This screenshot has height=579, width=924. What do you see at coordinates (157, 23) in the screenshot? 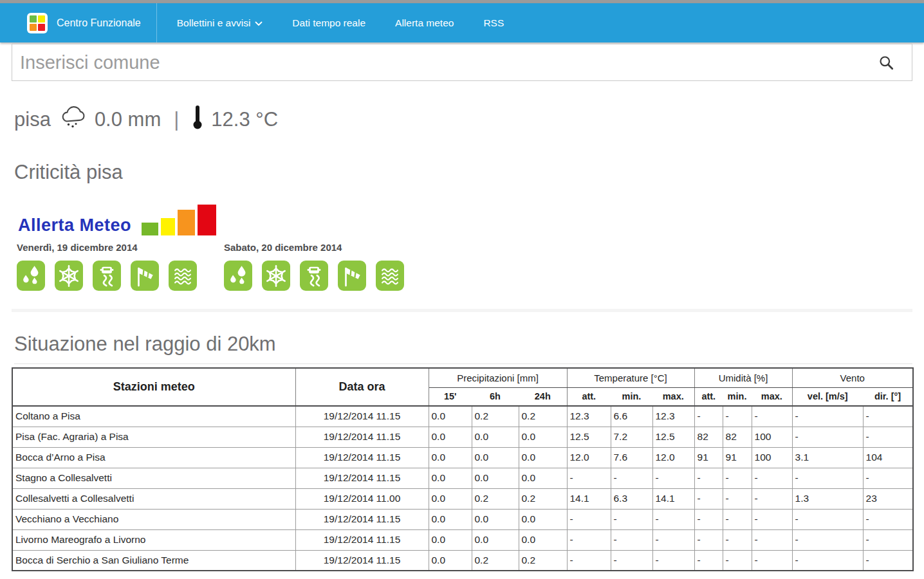
I see `navbar-divider` at bounding box center [157, 23].